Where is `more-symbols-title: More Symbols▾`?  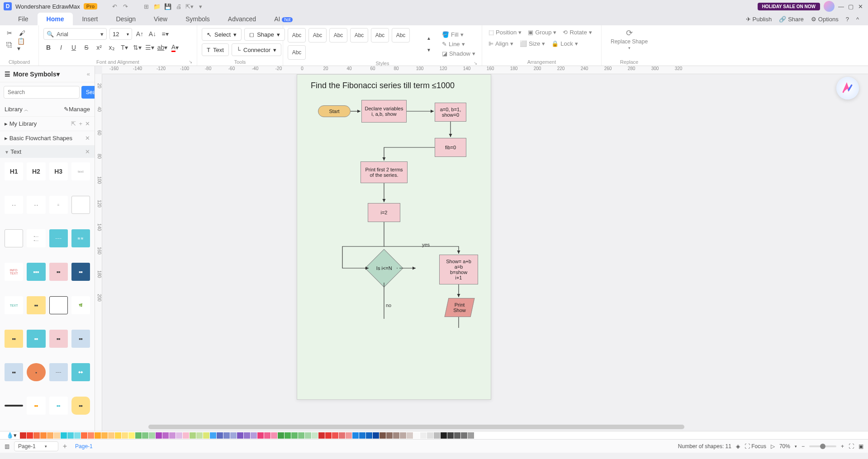
more-symbols-title: More Symbols▾ is located at coordinates (36, 74).